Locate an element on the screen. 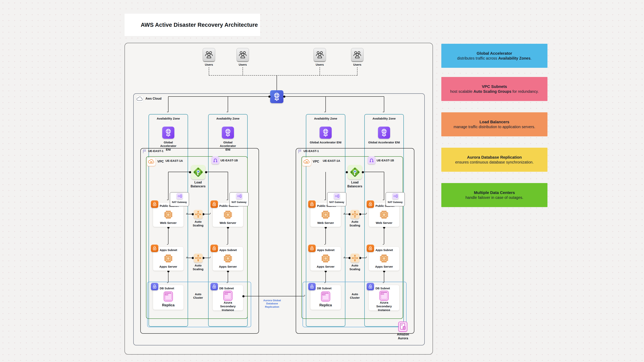 This screenshot has width=644, height=362. legend-item: Aurora Database Replicationensures conti… is located at coordinates (494, 160).